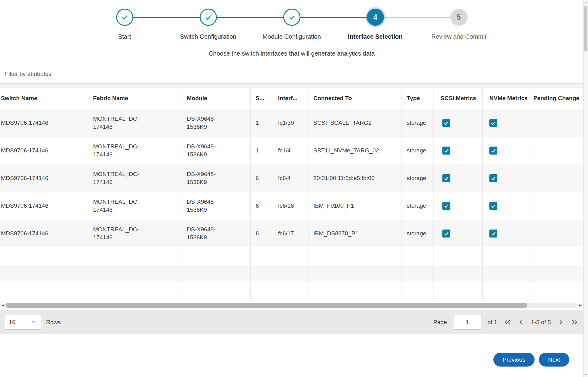  Describe the element at coordinates (580, 305) in the screenshot. I see `scroll-right-arrow-icon: ▶` at that location.